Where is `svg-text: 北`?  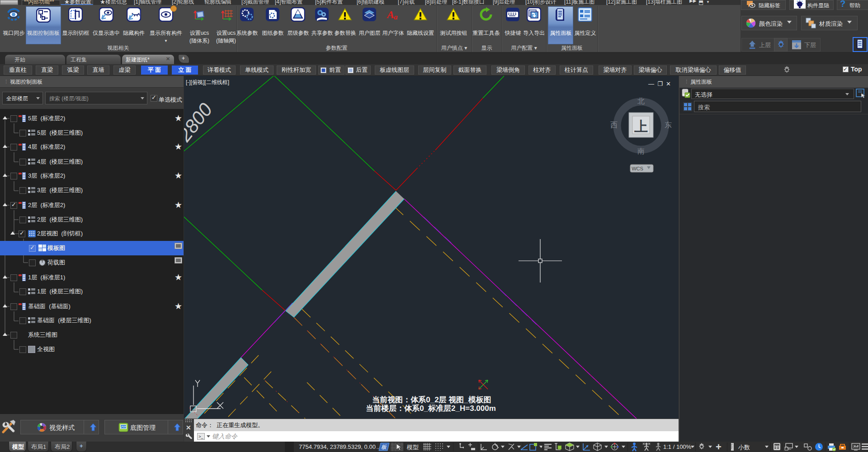 svg-text: 北 is located at coordinates (641, 101).